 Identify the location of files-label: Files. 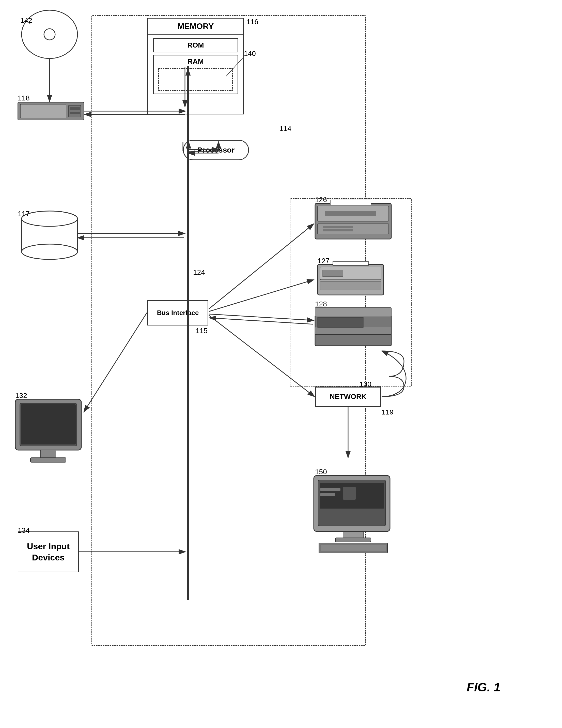
(31, 237).